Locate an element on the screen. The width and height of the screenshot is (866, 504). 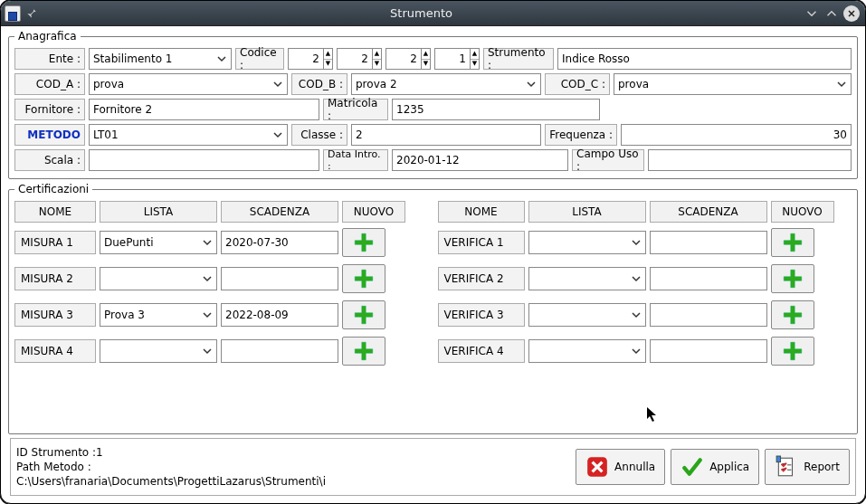
coda-label: COD_A : is located at coordinates (50, 84).